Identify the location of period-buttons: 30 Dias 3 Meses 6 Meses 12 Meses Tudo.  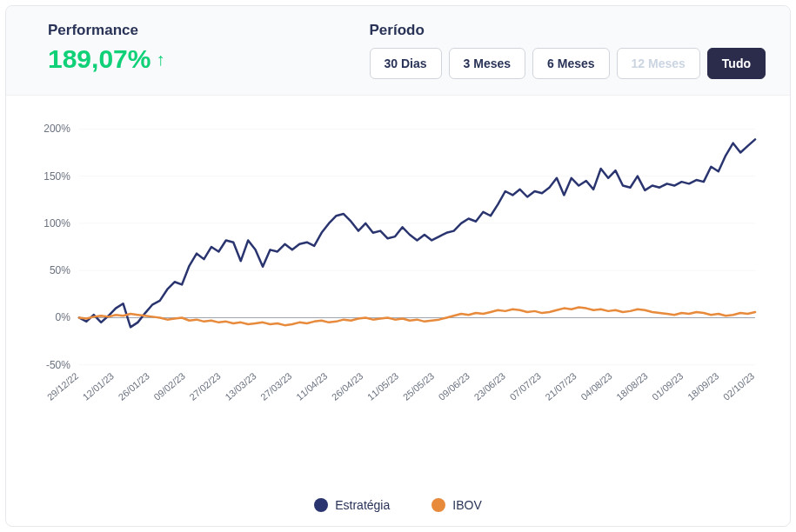
(567, 63).